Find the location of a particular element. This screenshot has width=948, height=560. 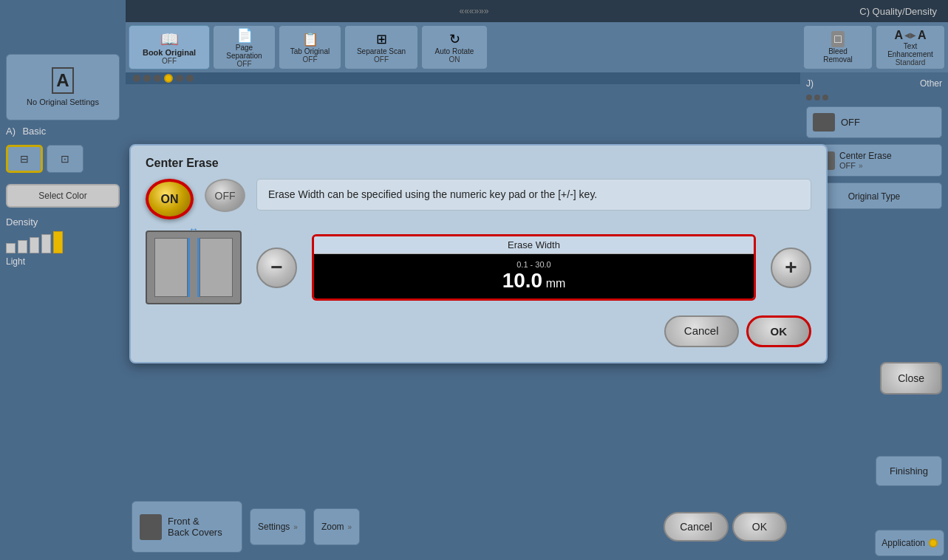

plus-btn: + is located at coordinates (791, 267).